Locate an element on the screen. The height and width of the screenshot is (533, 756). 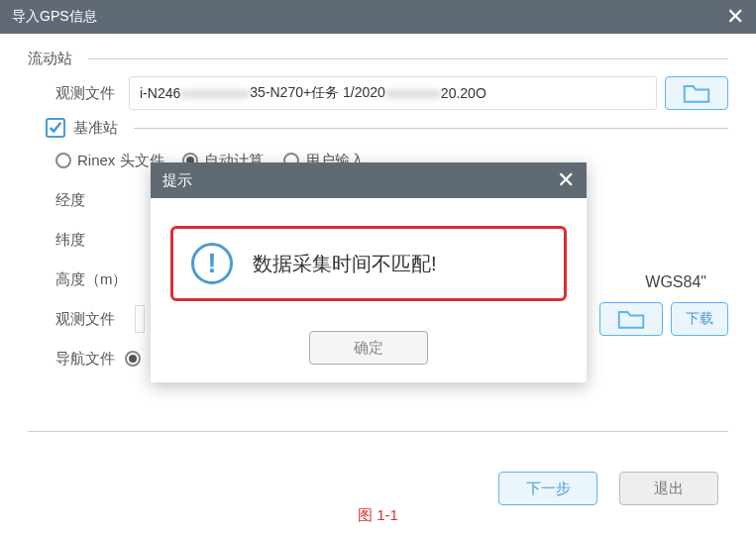
nav-label: 导航文件 is located at coordinates (92, 359).